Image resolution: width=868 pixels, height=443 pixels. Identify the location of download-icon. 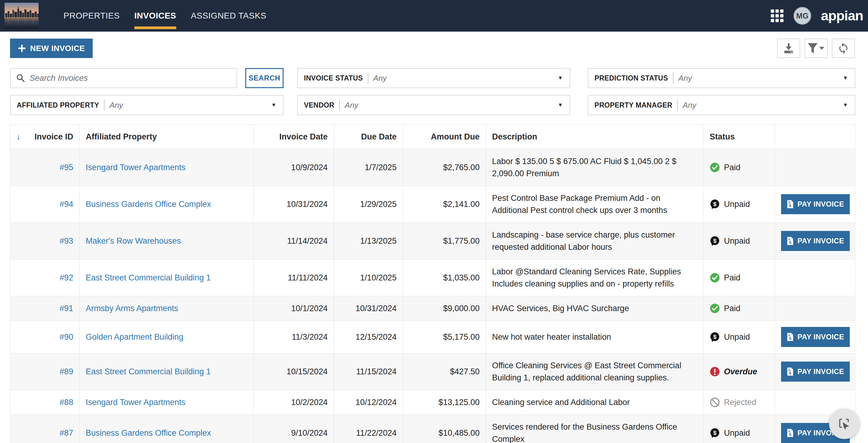
(789, 48).